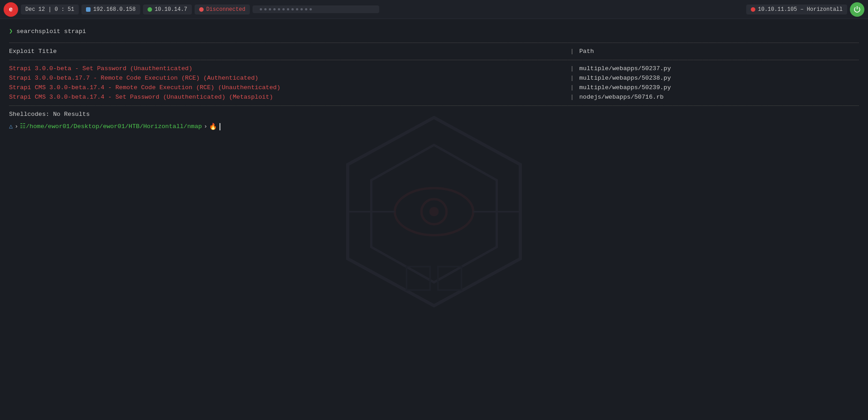 This screenshot has height=420, width=868. What do you see at coordinates (800, 10) in the screenshot?
I see `target-label: 10.10.11.105 – Horizontall` at bounding box center [800, 10].